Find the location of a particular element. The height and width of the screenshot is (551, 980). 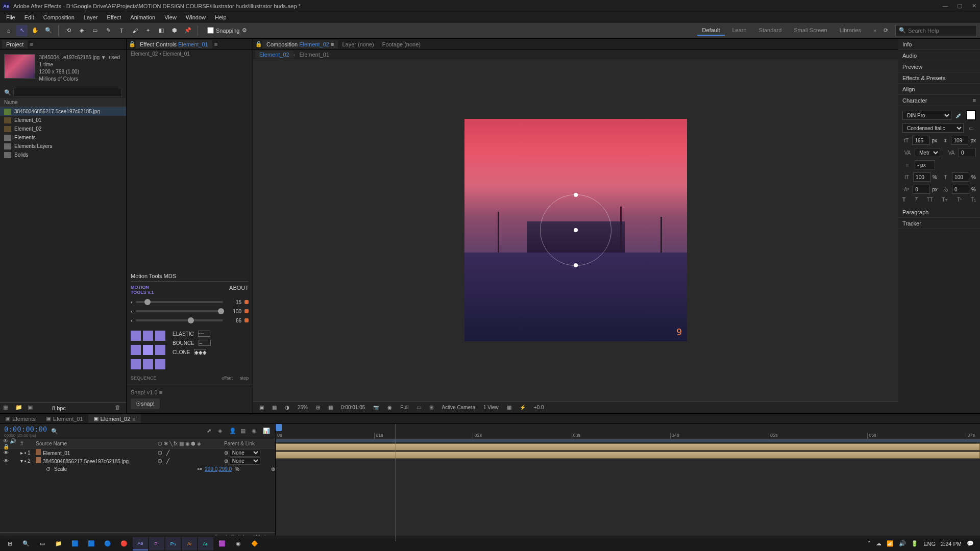

workspace-default: Default is located at coordinates (712, 31).